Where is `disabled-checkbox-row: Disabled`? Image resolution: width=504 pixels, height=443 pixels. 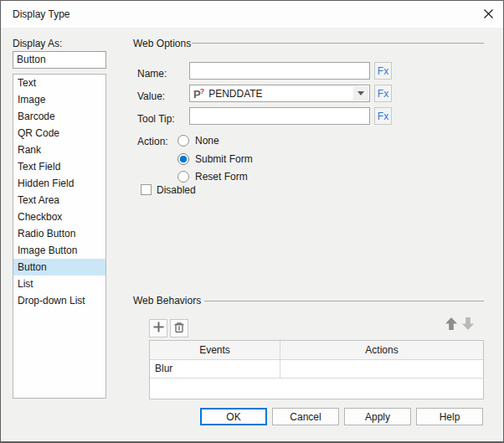
disabled-checkbox-row: Disabled is located at coordinates (168, 189).